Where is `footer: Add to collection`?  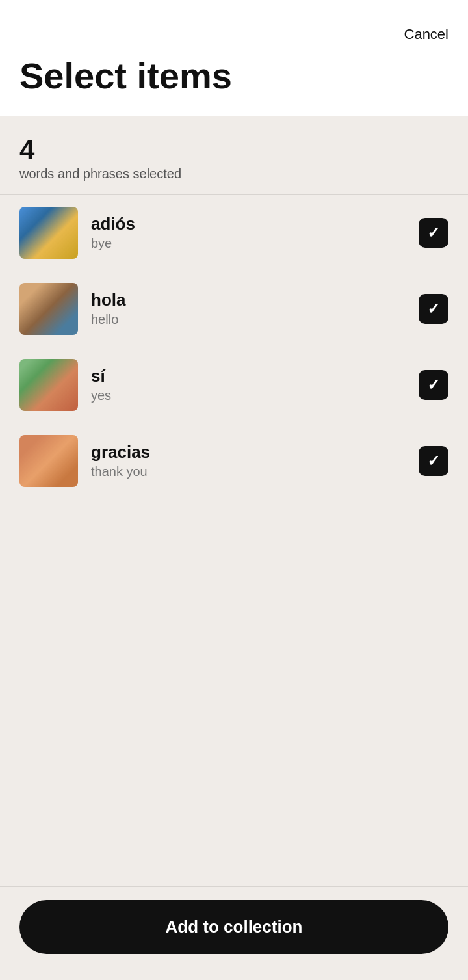
footer: Add to collection is located at coordinates (234, 933).